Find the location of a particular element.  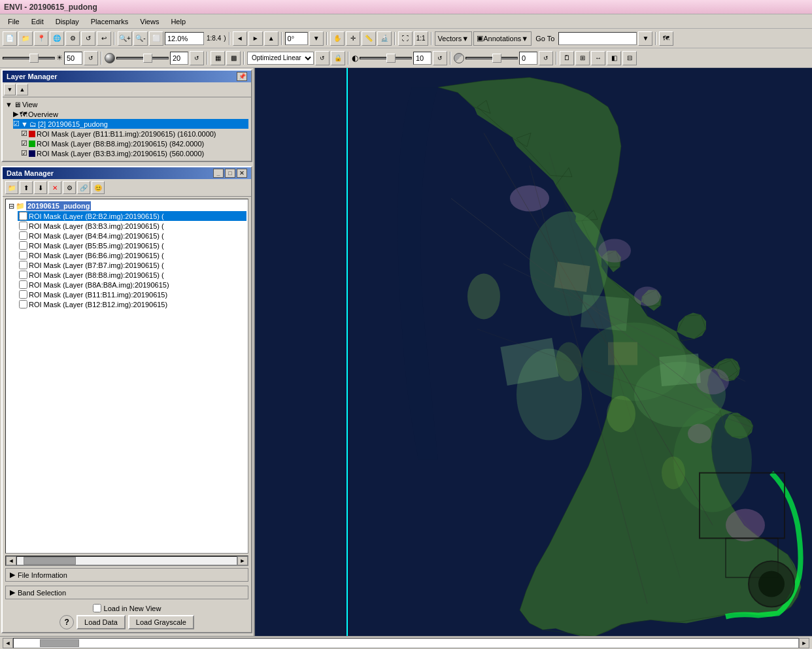

help-button: ? is located at coordinates (67, 622).